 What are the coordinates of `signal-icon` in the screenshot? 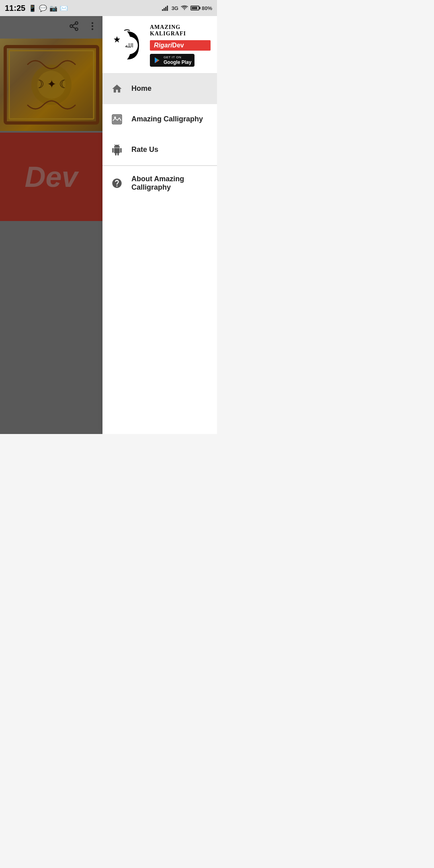 It's located at (166, 8).